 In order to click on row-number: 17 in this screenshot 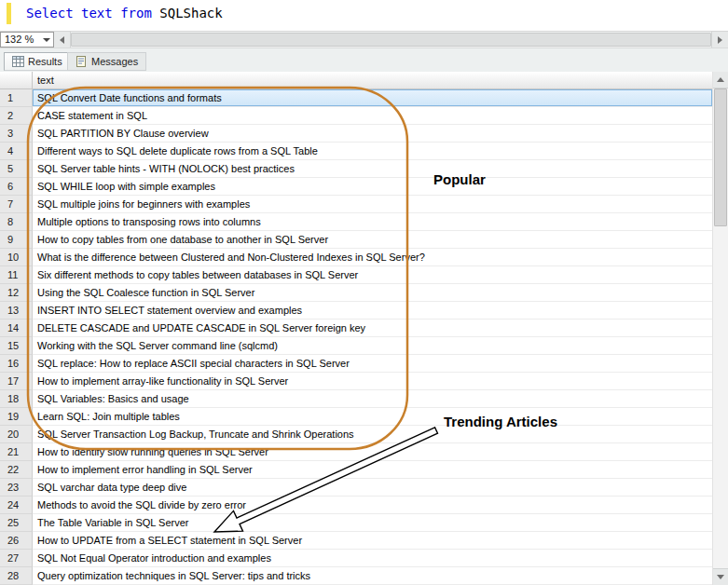, I will do `click(17, 382)`.